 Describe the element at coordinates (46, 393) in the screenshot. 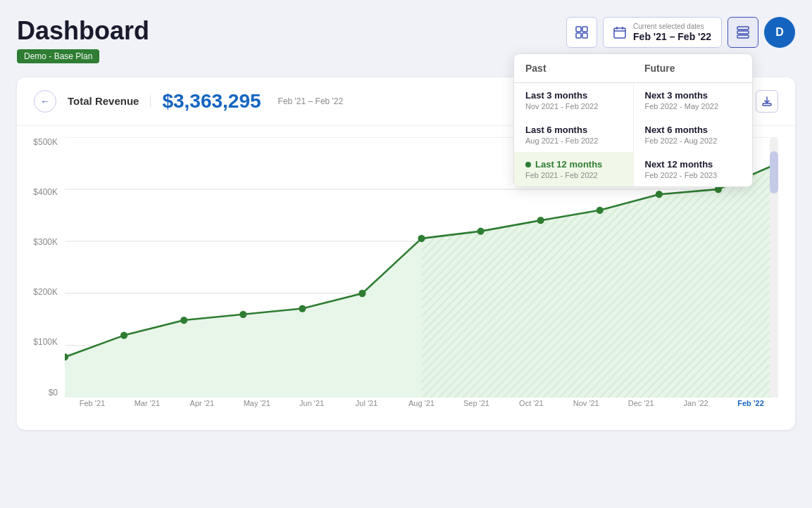

I see `y-label-0: $0` at that location.